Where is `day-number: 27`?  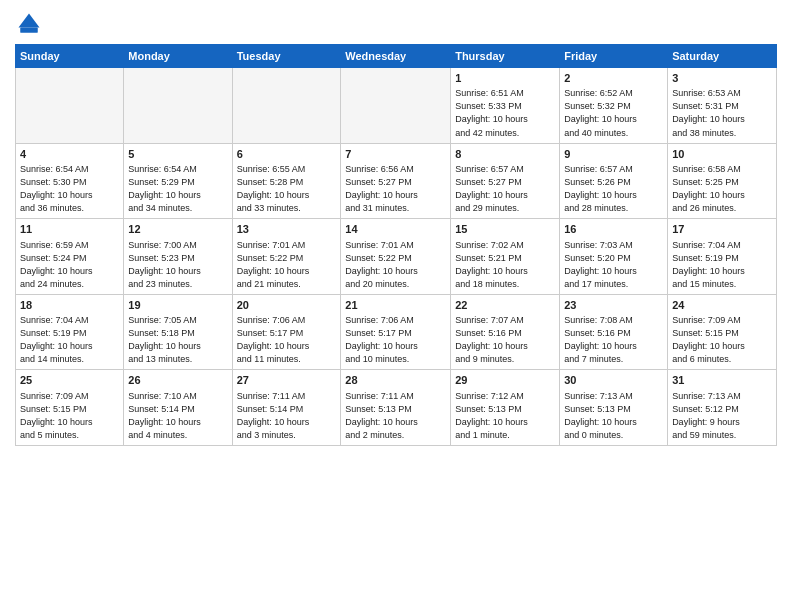 day-number: 27 is located at coordinates (287, 380).